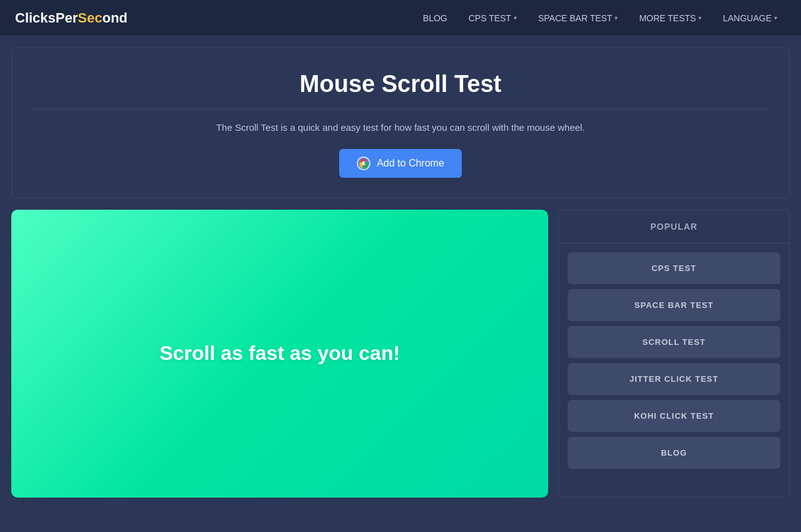 Image resolution: width=801 pixels, height=532 pixels. What do you see at coordinates (400, 84) in the screenshot?
I see `page-title: Mouse Scroll Test` at bounding box center [400, 84].